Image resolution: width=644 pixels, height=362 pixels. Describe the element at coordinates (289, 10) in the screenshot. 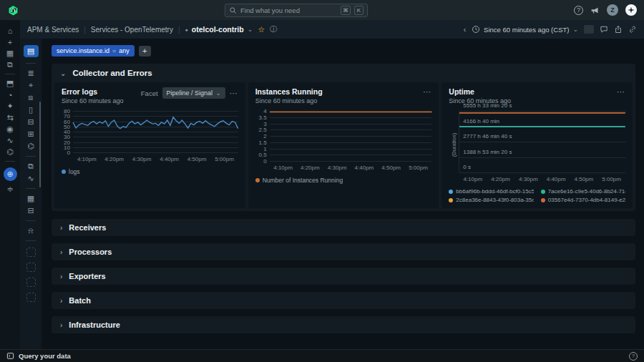

I see `search-input` at that location.